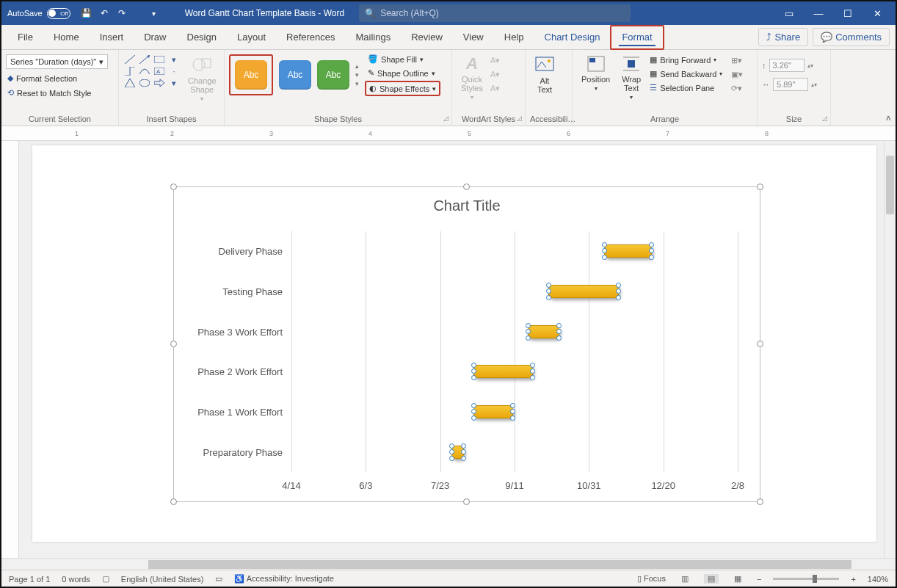 The width and height of the screenshot is (897, 588). What do you see at coordinates (890, 349) in the screenshot?
I see `vertical-scrollbar` at bounding box center [890, 349].